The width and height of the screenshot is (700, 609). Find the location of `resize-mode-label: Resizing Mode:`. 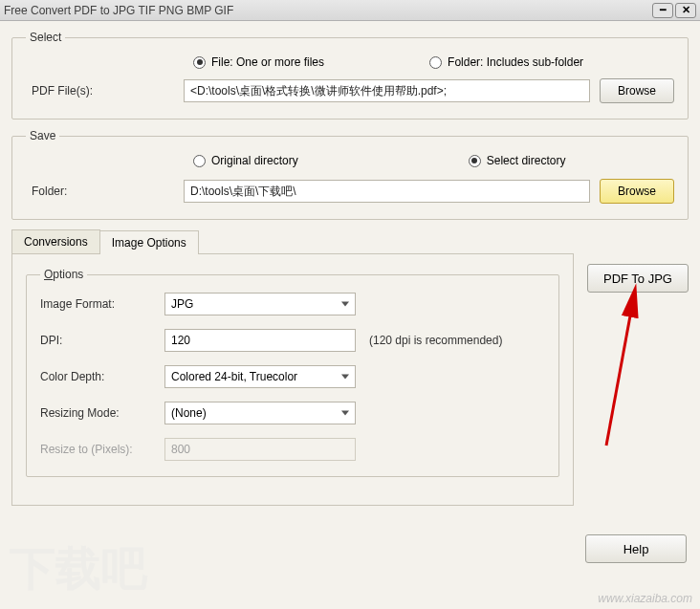

resize-mode-label: Resizing Mode: is located at coordinates (102, 413).